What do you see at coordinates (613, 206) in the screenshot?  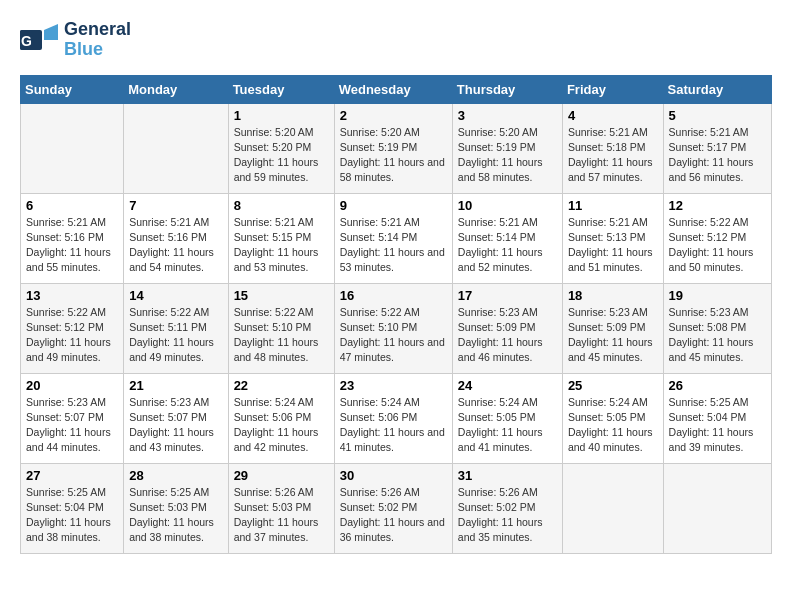 I see `day-number: 11` at bounding box center [613, 206].